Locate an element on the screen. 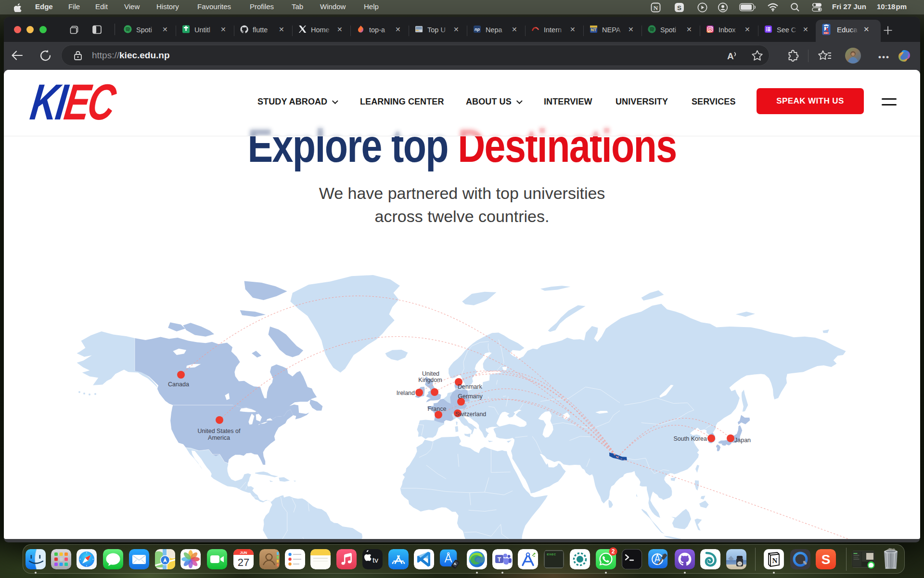  svg-text: tv is located at coordinates (375, 560).